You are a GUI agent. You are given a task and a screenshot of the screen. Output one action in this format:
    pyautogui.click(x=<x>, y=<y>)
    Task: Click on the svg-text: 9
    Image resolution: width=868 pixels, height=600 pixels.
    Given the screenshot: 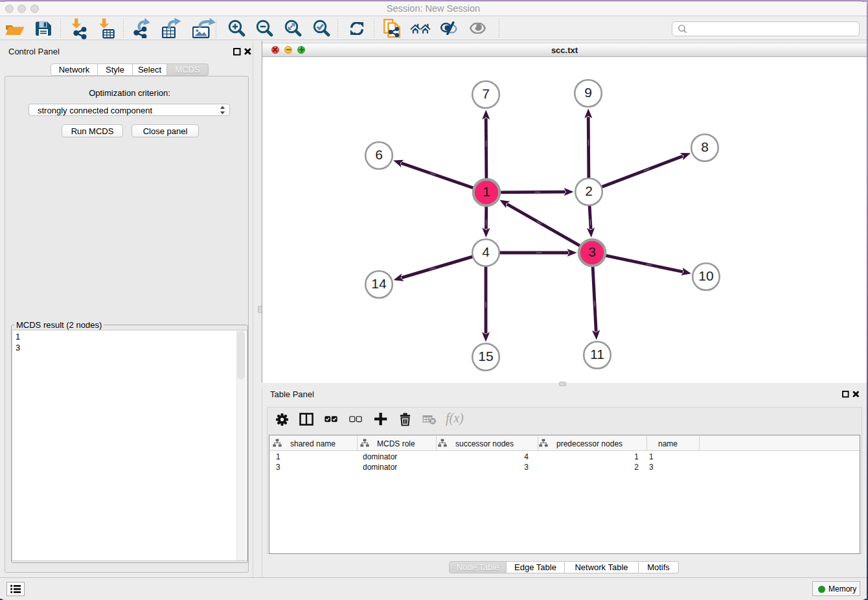 What is the action you would take?
    pyautogui.click(x=588, y=92)
    